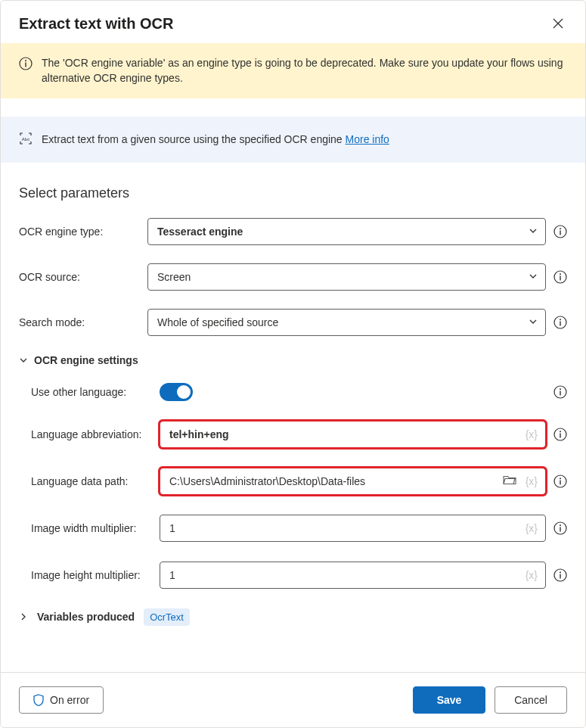  Describe the element at coordinates (26, 139) in the screenshot. I see `ocr-icon: Abc` at that location.